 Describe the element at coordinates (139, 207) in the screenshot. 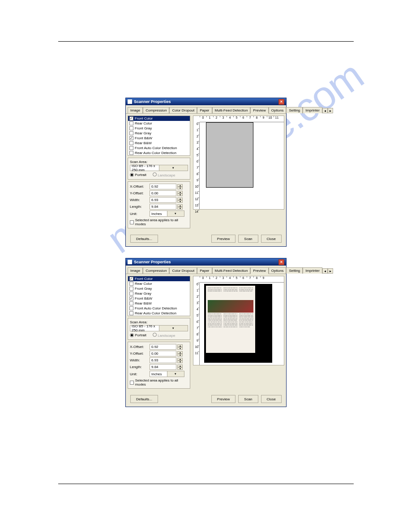

I see `length-label: Length:` at that location.